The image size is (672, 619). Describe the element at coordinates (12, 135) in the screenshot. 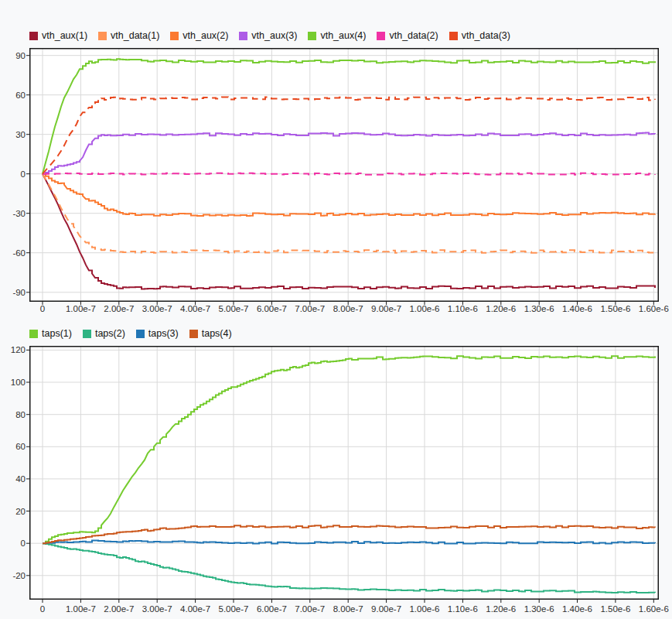

I see `y-tick-label: 30` at that location.